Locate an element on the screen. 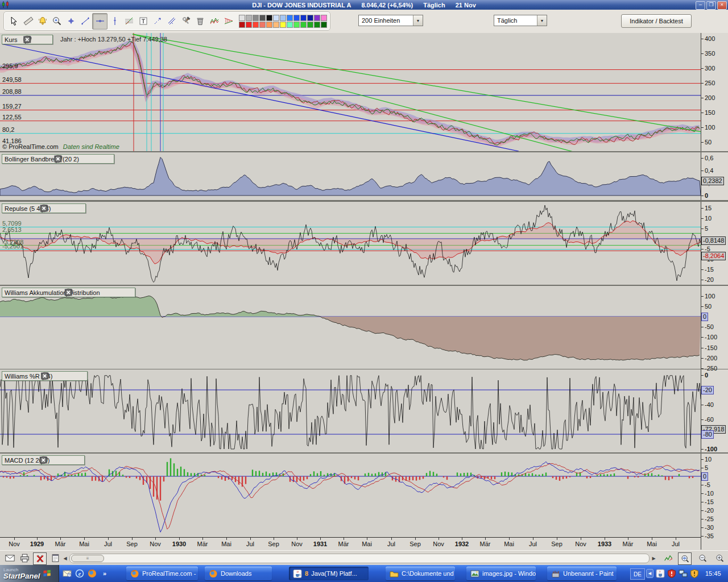 The height and width of the screenshot is (582, 728). outlook-icon is located at coordinates (67, 573).